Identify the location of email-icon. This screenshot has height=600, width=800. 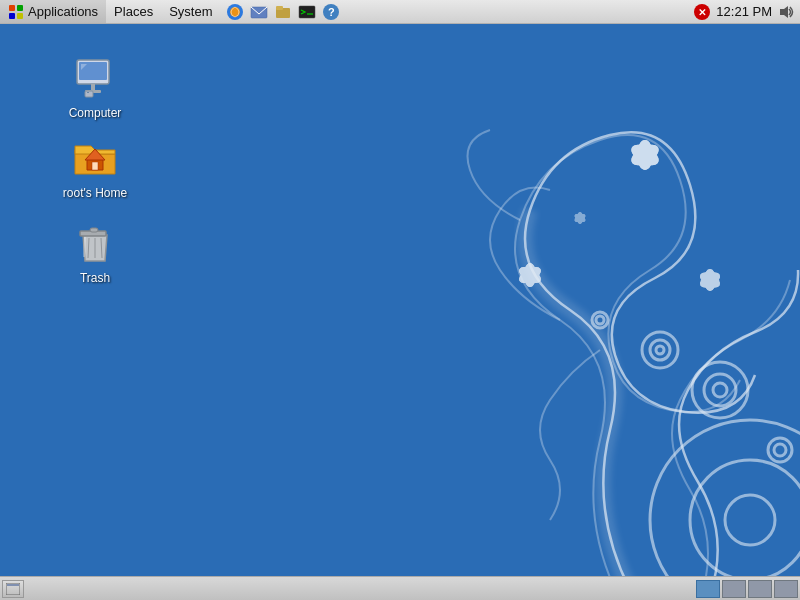
(259, 12).